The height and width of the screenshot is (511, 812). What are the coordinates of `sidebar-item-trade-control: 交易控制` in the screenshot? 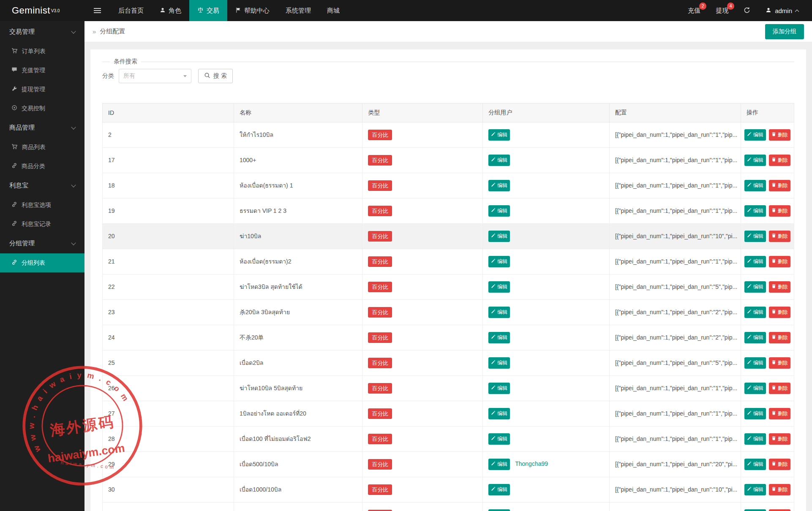 It's located at (42, 108).